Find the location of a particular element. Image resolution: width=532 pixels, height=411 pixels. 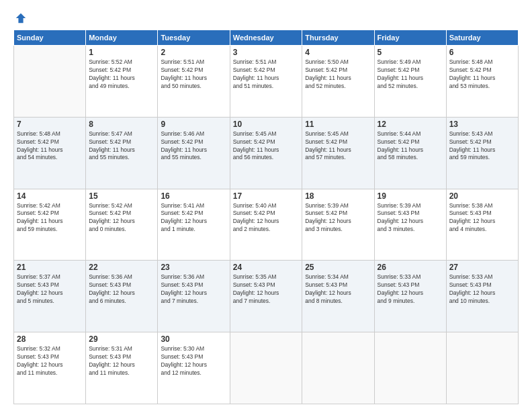

day-number: 6 is located at coordinates (482, 52).